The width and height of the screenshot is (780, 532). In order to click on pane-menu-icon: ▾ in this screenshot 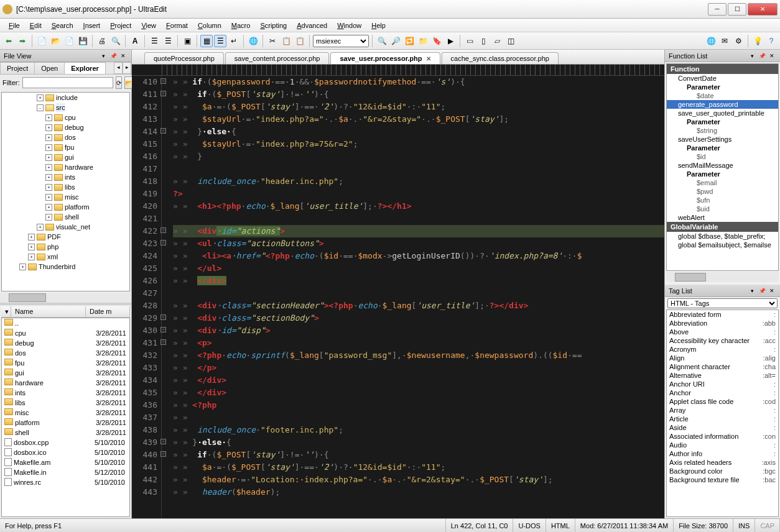, I will do `click(752, 291)`.